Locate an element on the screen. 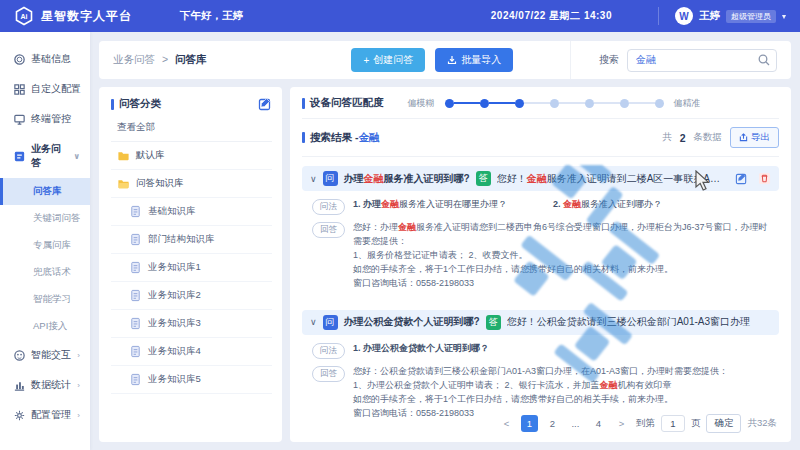 The height and width of the screenshot is (450, 800). total-count: 共32条 is located at coordinates (762, 424).